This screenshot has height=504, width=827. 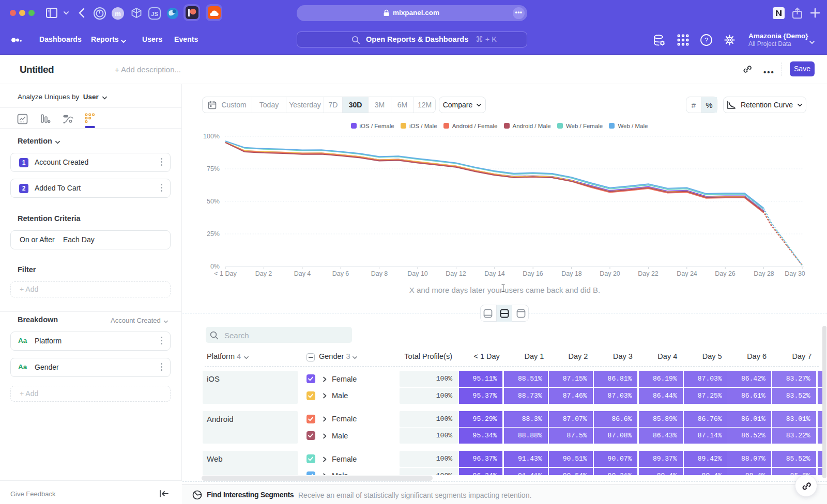 I want to click on svg-text: m, so click(x=118, y=13).